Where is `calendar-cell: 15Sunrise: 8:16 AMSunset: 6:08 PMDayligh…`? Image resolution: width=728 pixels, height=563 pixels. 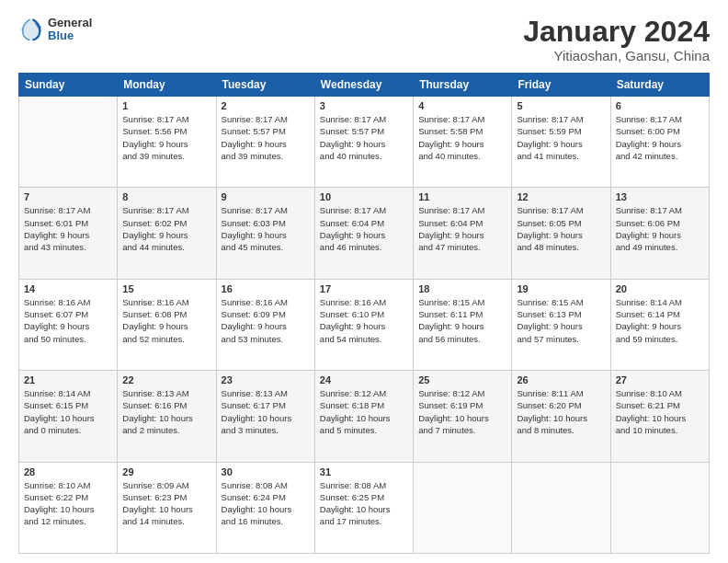
calendar-cell: 15Sunrise: 8:16 AMSunset: 6:08 PMDayligh… is located at coordinates (167, 324).